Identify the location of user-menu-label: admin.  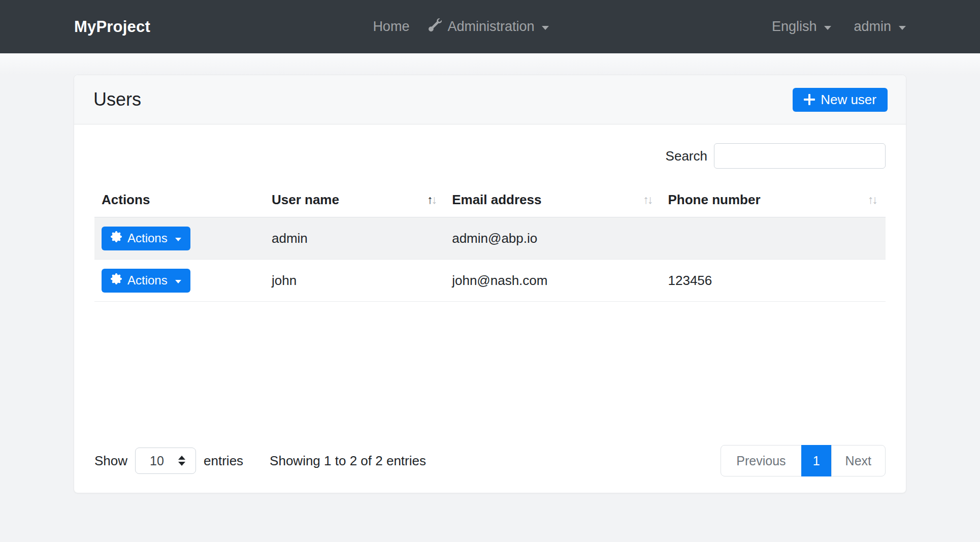
(872, 26).